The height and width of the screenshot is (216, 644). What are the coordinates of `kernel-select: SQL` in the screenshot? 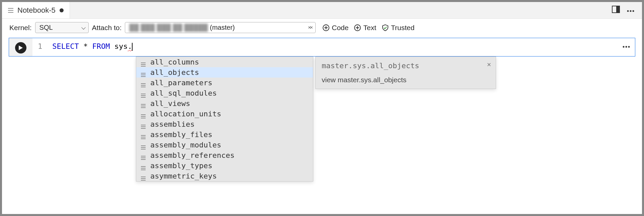 It's located at (62, 27).